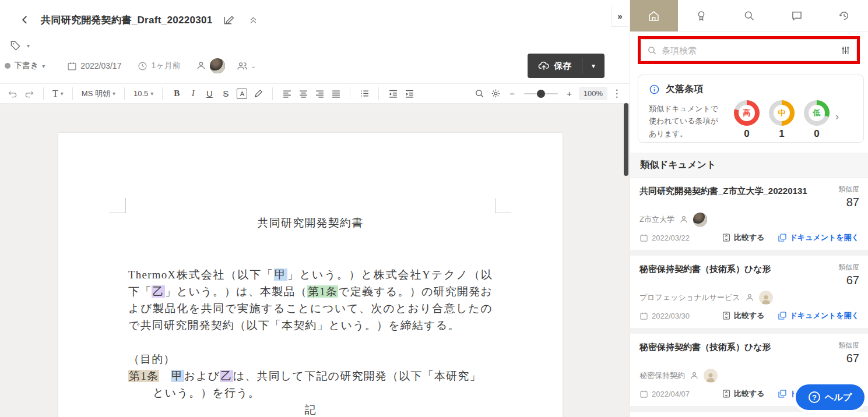  Describe the element at coordinates (152, 93) in the screenshot. I see `font-size-caret-icon: ▾` at that location.